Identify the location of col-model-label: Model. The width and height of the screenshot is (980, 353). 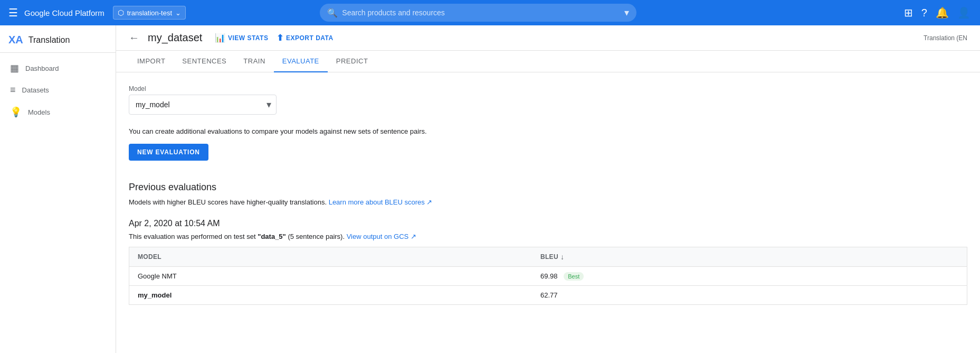
(150, 257).